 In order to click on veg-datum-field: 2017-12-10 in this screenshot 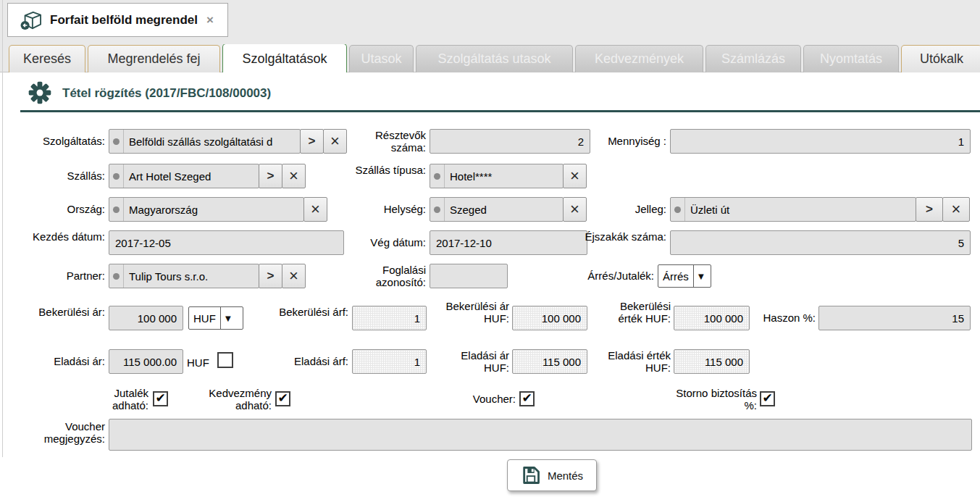, I will do `click(508, 243)`.